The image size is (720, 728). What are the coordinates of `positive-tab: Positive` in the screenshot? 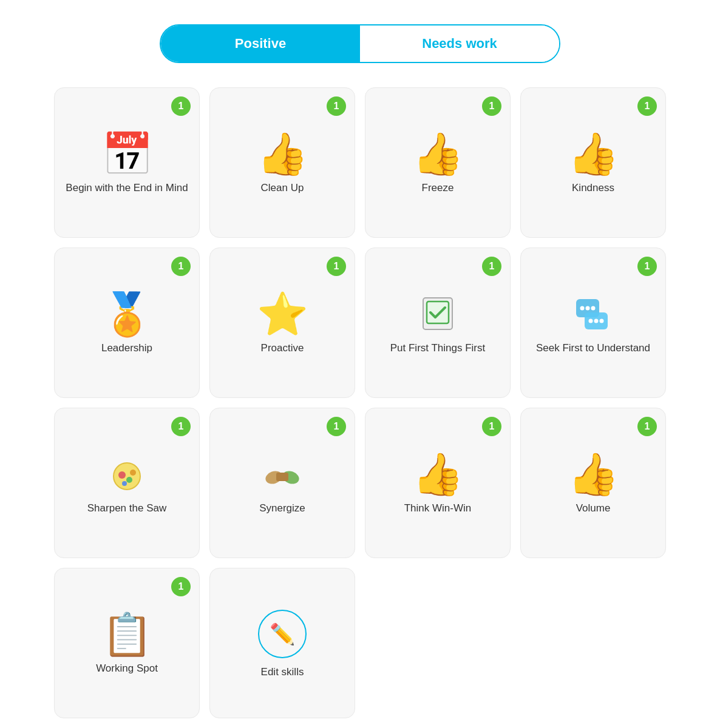 It's located at (260, 44).